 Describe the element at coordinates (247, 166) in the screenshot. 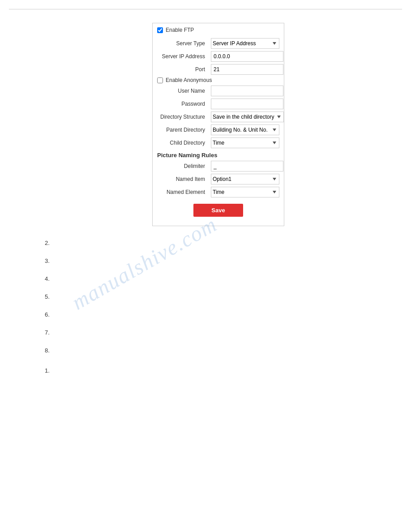

I see `delimiter-input` at that location.